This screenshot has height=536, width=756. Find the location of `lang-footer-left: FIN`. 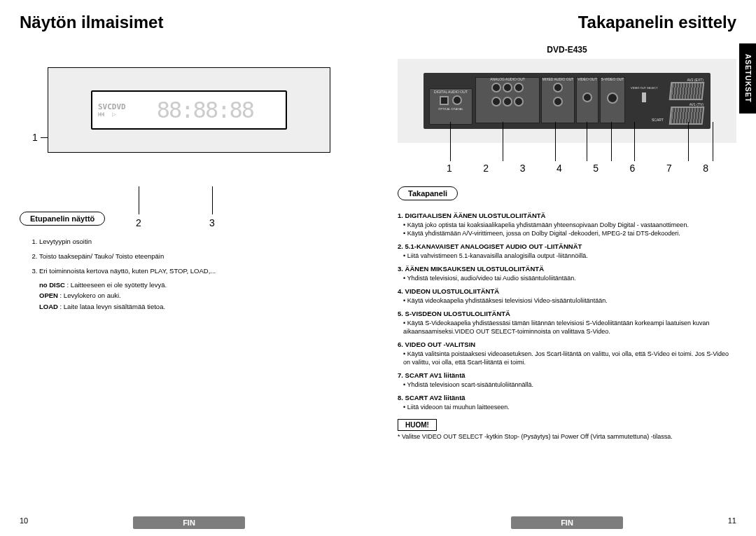

lang-footer-left: FIN is located at coordinates (189, 523).